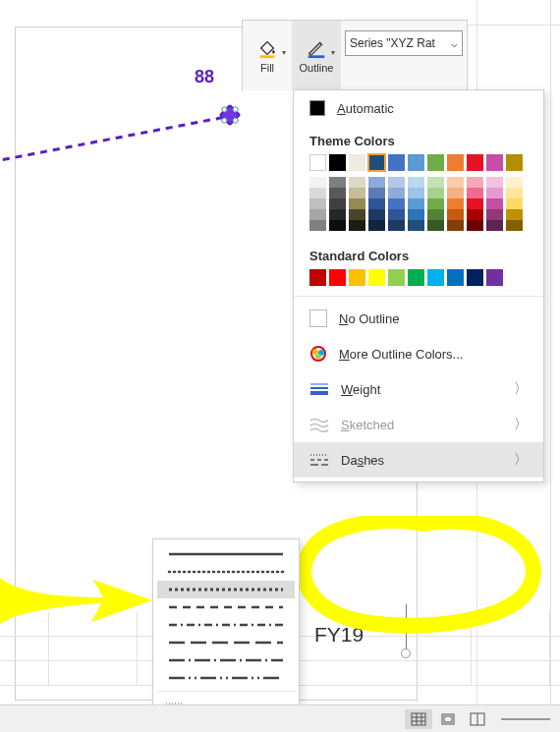 The height and width of the screenshot is (732, 560). I want to click on more-outline-colors-item: More Outline Colors..., so click(419, 354).